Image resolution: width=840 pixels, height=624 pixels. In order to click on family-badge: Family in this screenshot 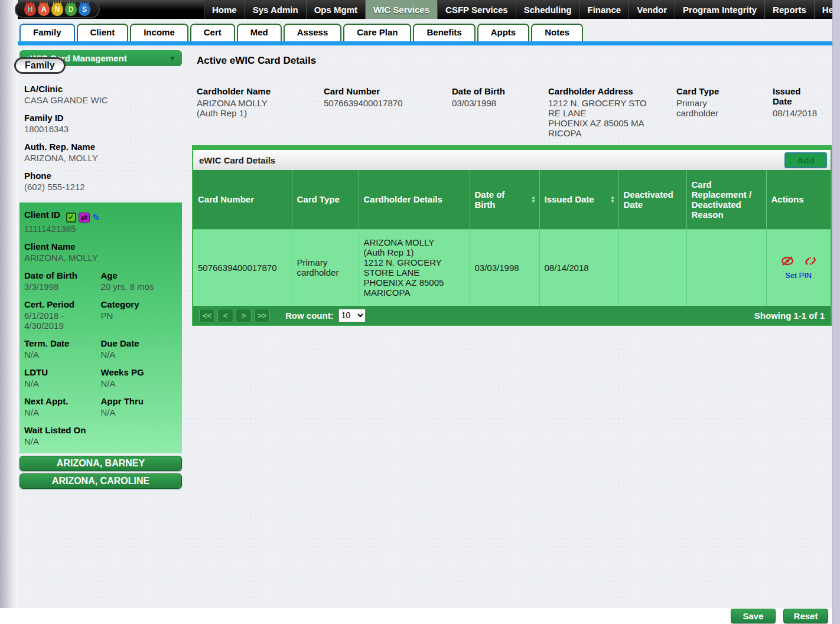, I will do `click(40, 66)`.